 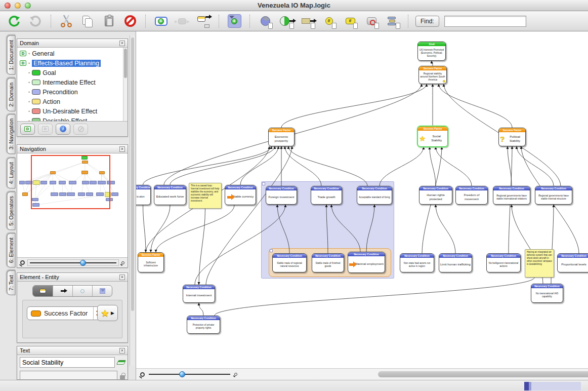 What do you see at coordinates (107, 313) in the screenshot?
I see `icon-picker-button: ★ ▶` at bounding box center [107, 313].